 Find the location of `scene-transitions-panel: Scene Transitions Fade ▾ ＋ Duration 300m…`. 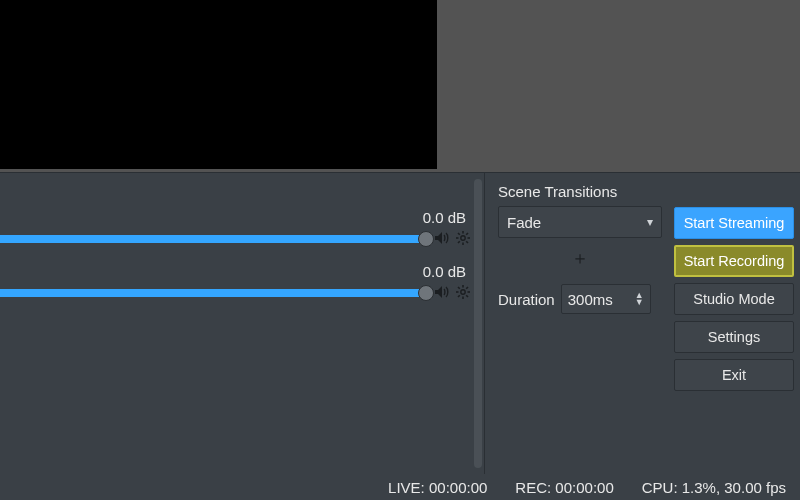

scene-transitions-panel: Scene Transitions Fade ▾ ＋ Duration 300m… is located at coordinates (580, 244).